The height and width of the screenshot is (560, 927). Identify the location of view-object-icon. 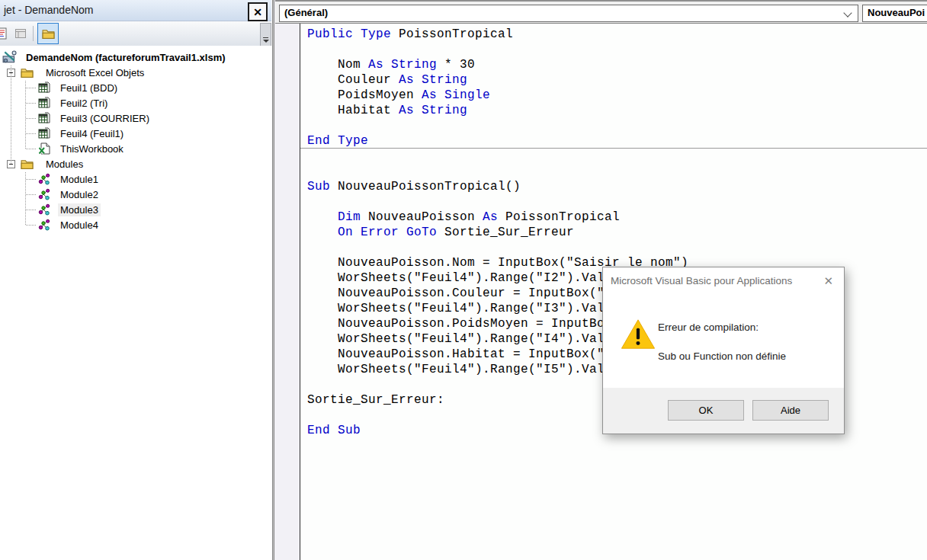
(21, 34).